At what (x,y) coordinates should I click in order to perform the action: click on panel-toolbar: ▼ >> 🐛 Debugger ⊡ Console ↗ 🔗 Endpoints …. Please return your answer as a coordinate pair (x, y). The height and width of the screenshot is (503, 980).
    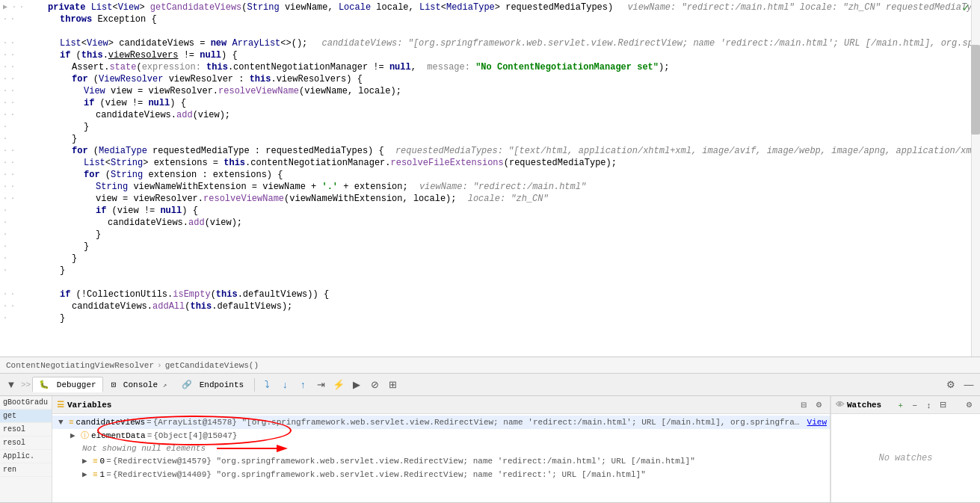
    Looking at the image, I should click on (490, 385).